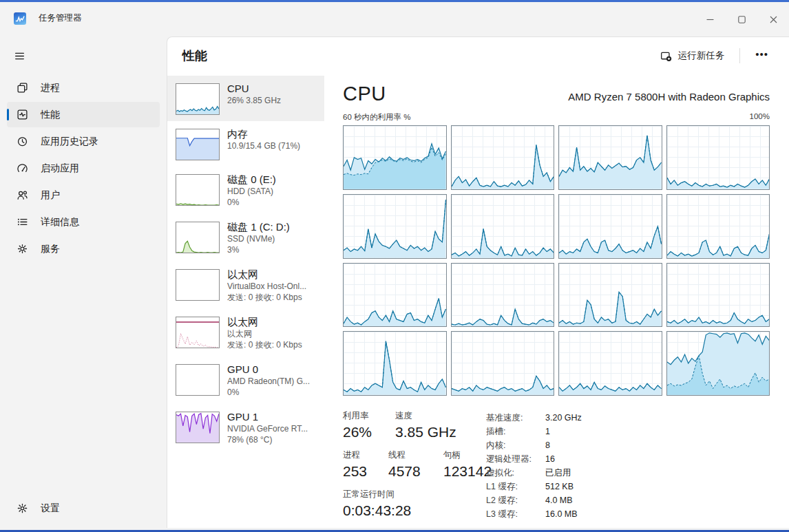 The height and width of the screenshot is (532, 789). What do you see at coordinates (658, 418) in the screenshot?
I see `detail-value: 3.20 GHz` at bounding box center [658, 418].